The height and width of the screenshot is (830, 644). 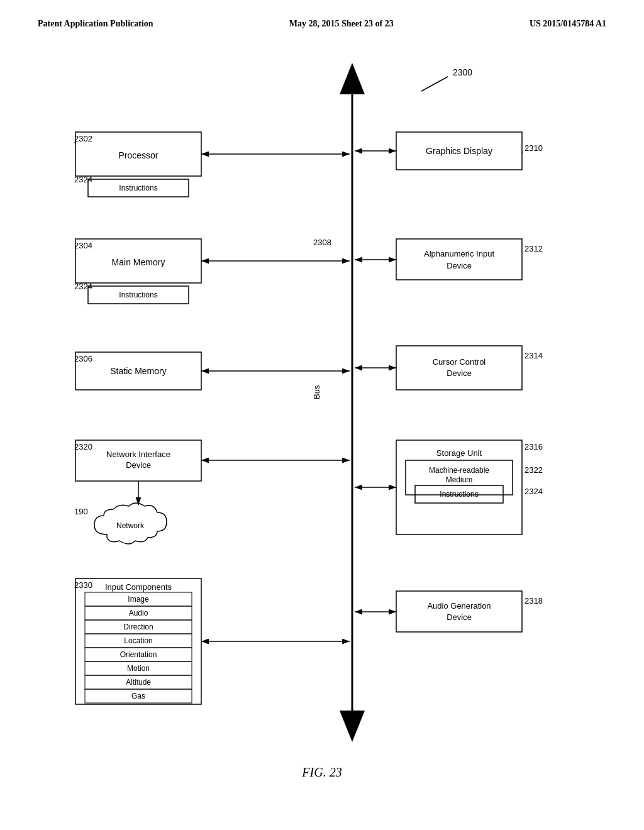 I want to click on ic-altitude-label: Altitude, so click(x=138, y=682).